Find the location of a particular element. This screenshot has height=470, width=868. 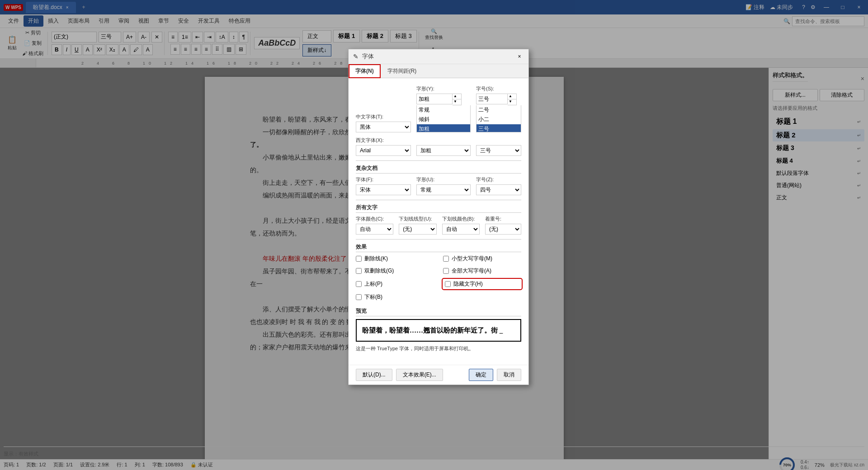

font-size-down: ▼ is located at coordinates (512, 102).